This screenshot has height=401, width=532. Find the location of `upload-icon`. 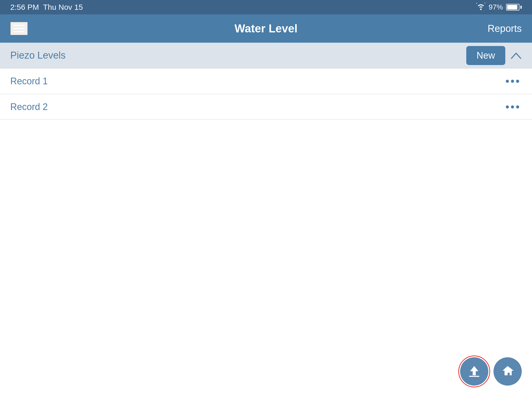

upload-icon is located at coordinates (474, 372).